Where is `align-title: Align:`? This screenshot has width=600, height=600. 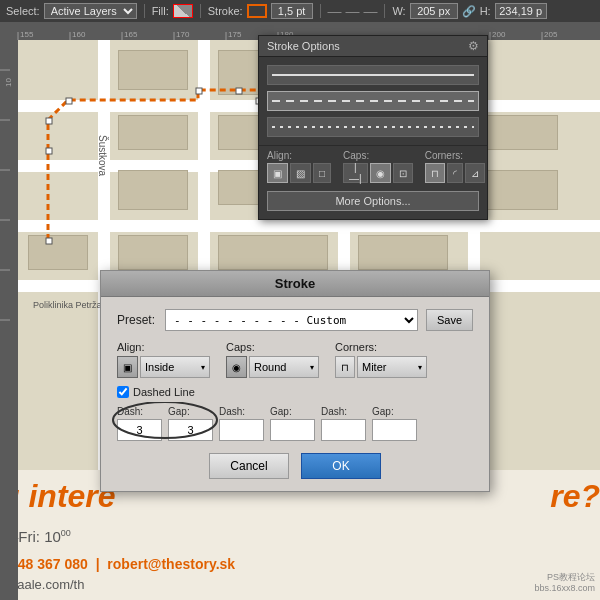
align-title: Align: is located at coordinates (164, 347).